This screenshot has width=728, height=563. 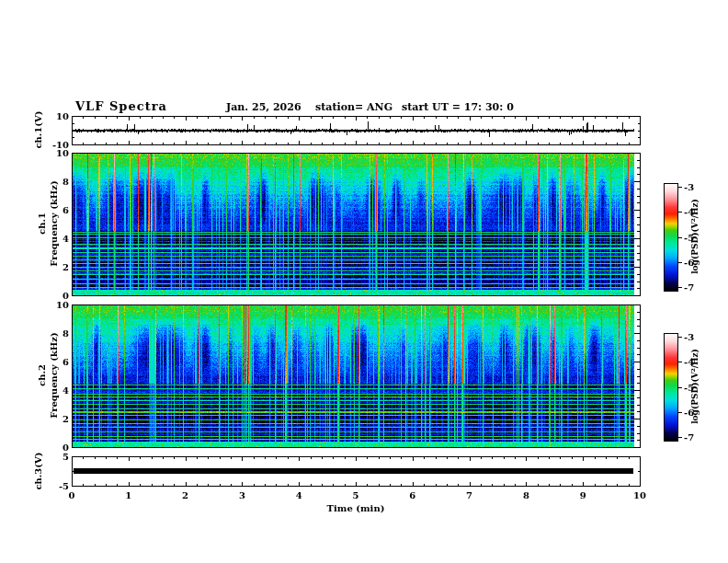 I want to click on x-tick-label: 4, so click(x=300, y=495).